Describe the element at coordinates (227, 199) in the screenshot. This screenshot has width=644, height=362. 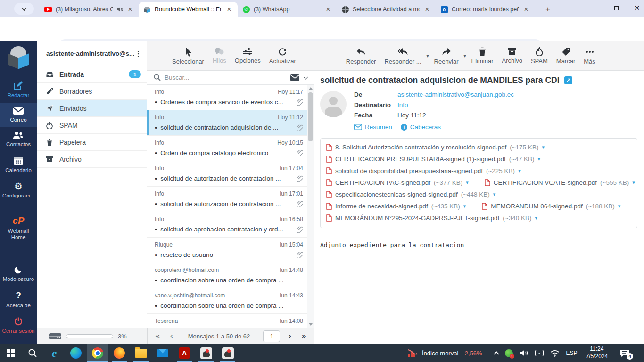
I see `message-row: Infolun 17:01 •solicitud de autorizacion…` at that location.